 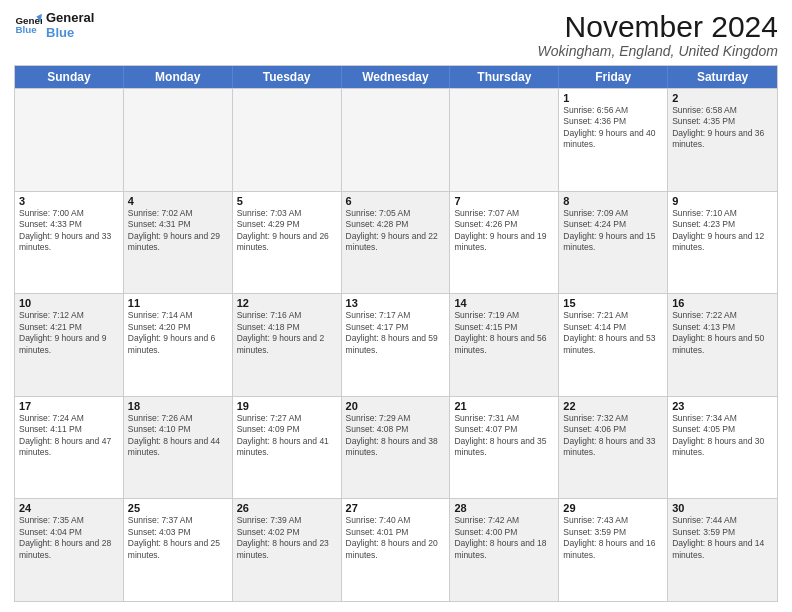 What do you see at coordinates (178, 406) in the screenshot?
I see `day-number: 18` at bounding box center [178, 406].